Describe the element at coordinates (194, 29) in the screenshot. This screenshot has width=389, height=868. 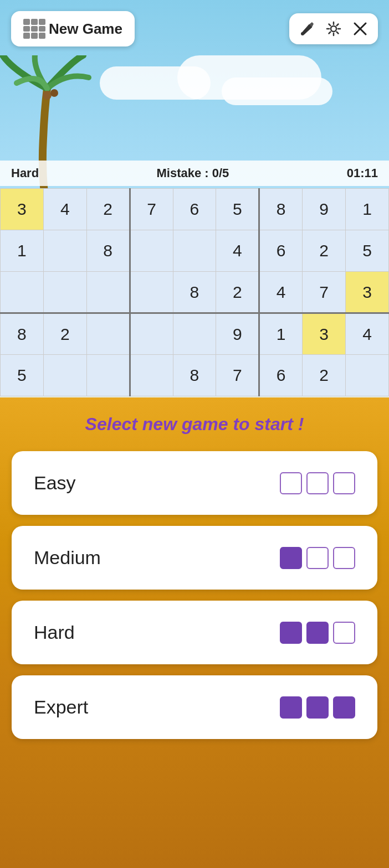
I see `top-bar: New Game` at that location.